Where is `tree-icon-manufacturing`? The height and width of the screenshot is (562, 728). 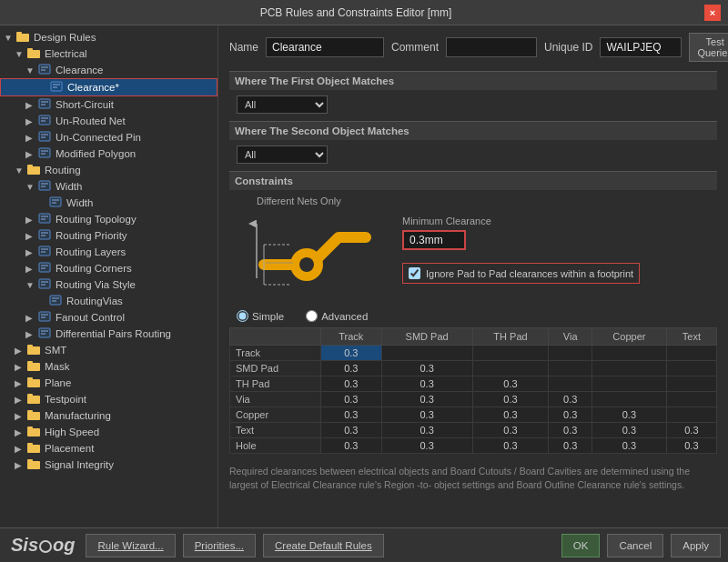 tree-icon-manufacturing is located at coordinates (35, 416).